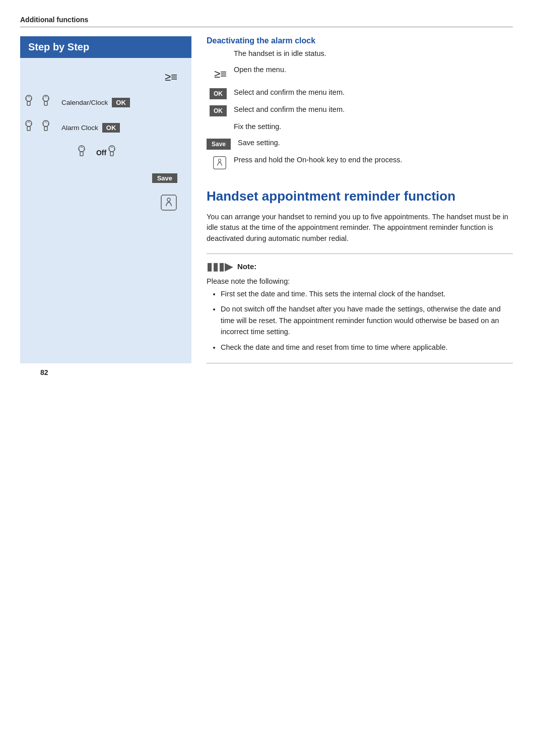 Image resolution: width=533 pixels, height=756 pixels. Describe the element at coordinates (106, 77) in the screenshot. I see `step-menu-row: ≥≡` at that location.